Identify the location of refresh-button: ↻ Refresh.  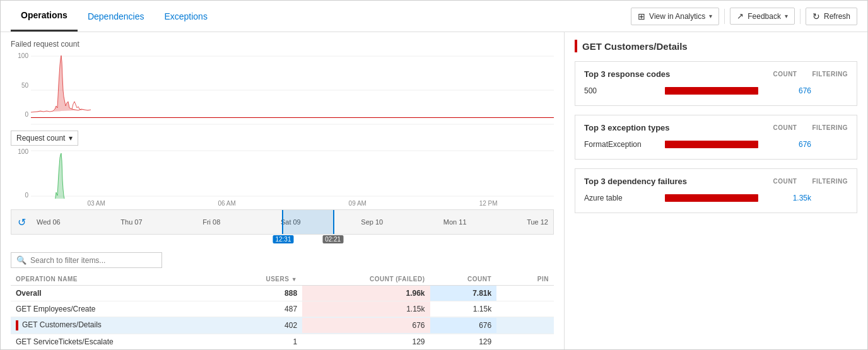
(831, 16).